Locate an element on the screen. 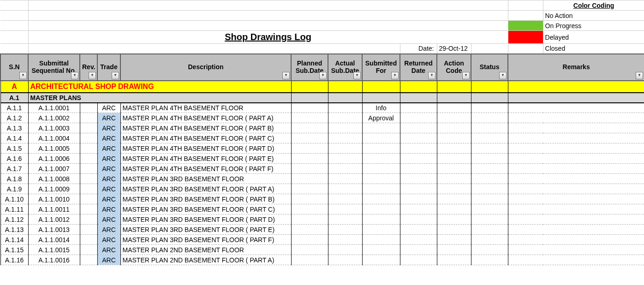 The width and height of the screenshot is (644, 285). cell-desc: MASTER PLAN 3RD BASEMENT FLOOR ( PART F) is located at coordinates (206, 240).